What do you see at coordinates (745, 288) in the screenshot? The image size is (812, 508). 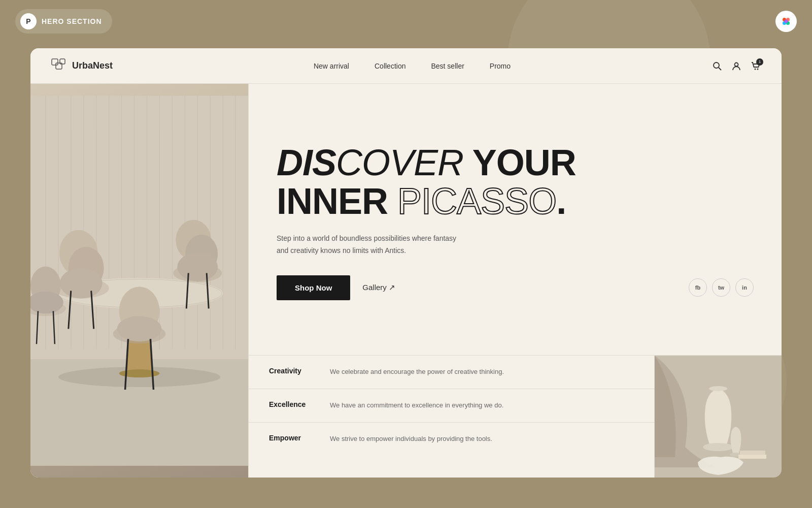 I see `linkedin-icon: in` at bounding box center [745, 288].